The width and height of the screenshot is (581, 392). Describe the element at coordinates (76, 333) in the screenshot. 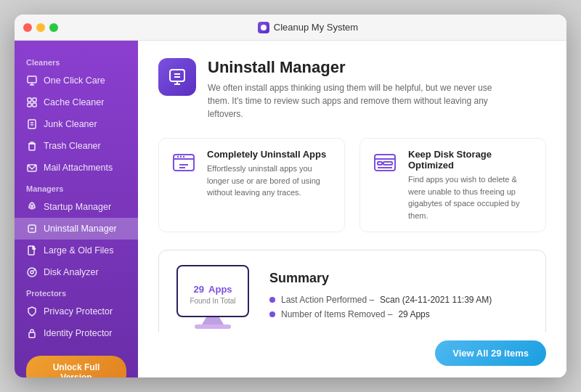

I see `sidebar-item-identity-protector: Identity Protector` at that location.